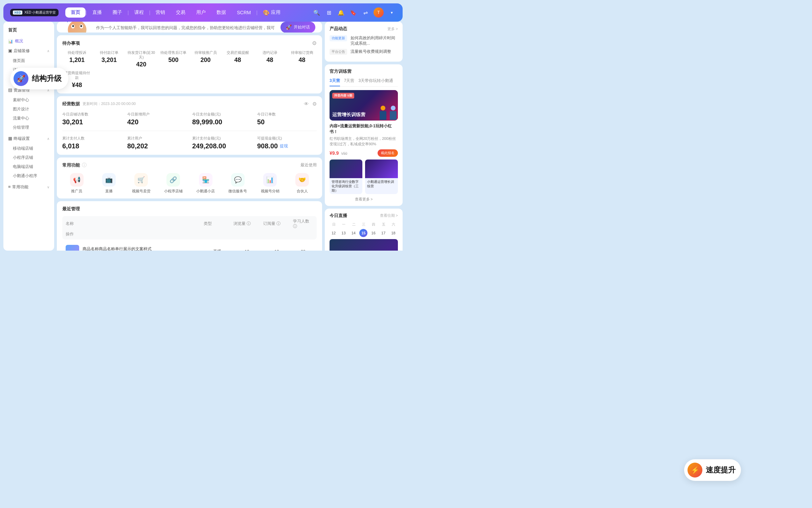 The height and width of the screenshot is (508, 812). Describe the element at coordinates (363, 233) in the screenshot. I see `day-15-today: 15` at that location.